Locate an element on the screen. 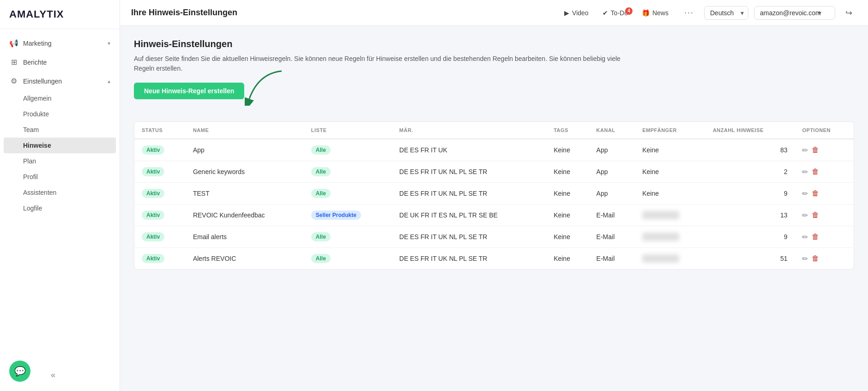  sidebar-item-allgemein: Allgemein is located at coordinates (60, 98).